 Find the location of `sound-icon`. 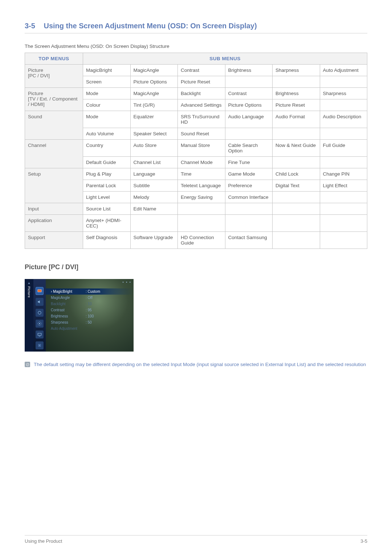

sound-icon is located at coordinates (40, 302).